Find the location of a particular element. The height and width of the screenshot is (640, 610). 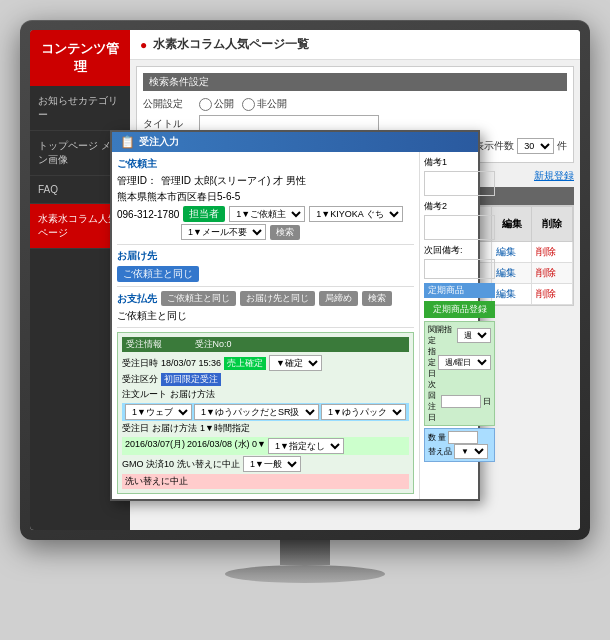

delivery-dates-row: 2016/03/07(月) 2016/03/08 (水) 0▼ 1▼指定なし is located at coordinates (270, 446).